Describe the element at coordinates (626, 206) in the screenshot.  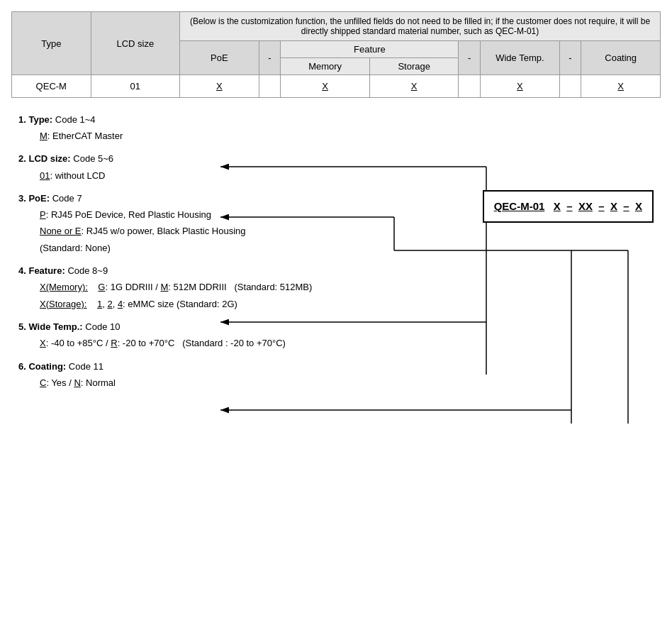
I see `model-dash3: –` at that location.